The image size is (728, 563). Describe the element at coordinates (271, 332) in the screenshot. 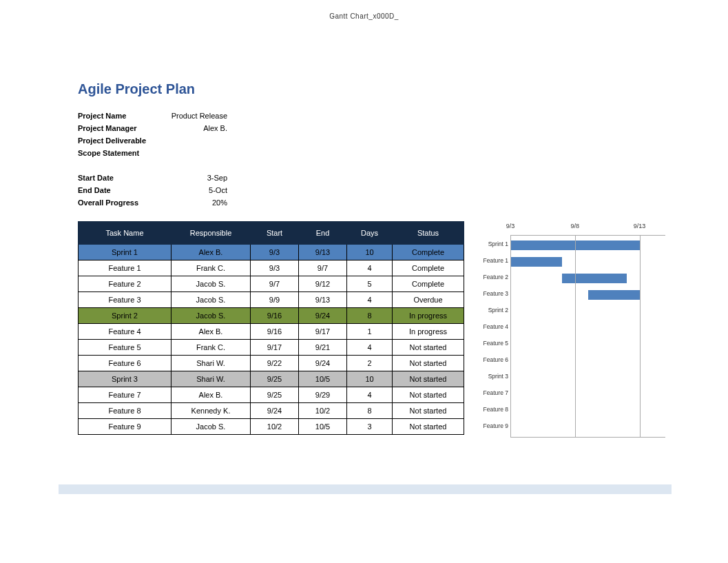

I see `table-row: Feature 4Alex B.9/169/171In progress` at that location.